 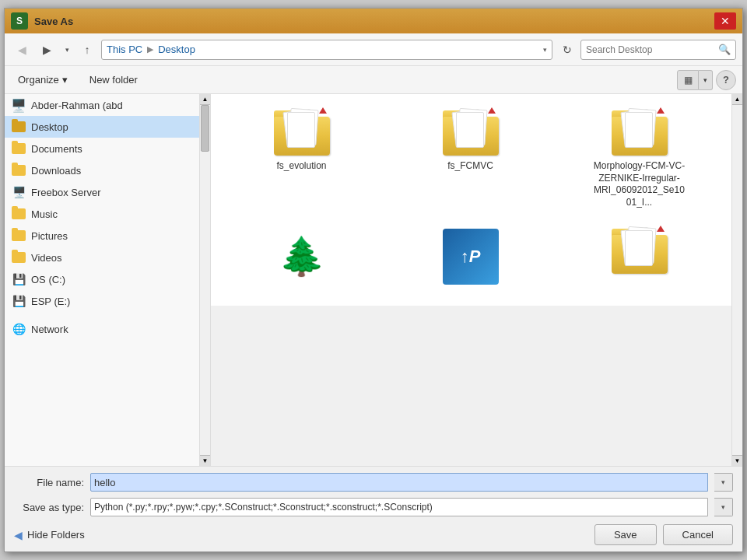 What do you see at coordinates (107, 329) in the screenshot?
I see `sidebar-item-network: 🌐 Network` at bounding box center [107, 329].